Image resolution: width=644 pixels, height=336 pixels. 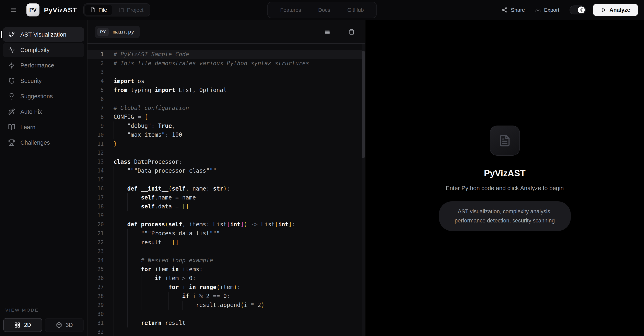 I want to click on code-line: 28 if i % 2 == 0:, so click(x=226, y=296).